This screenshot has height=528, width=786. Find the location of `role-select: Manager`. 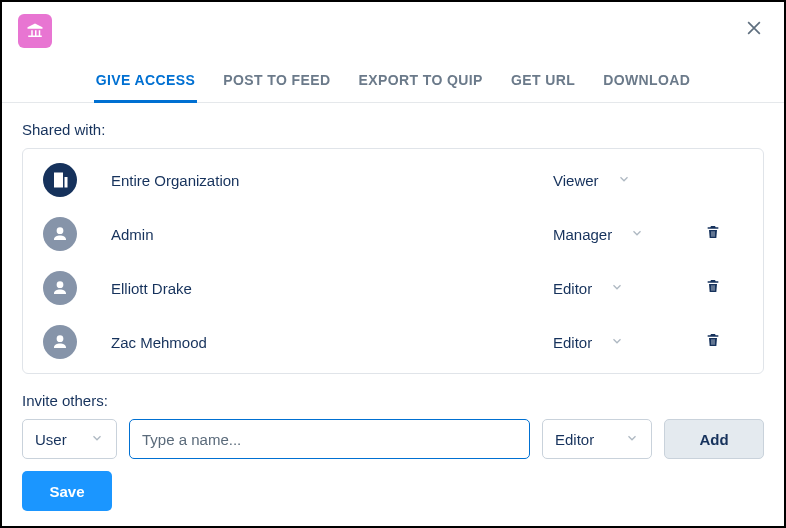

role-select: Manager is located at coordinates (618, 234).